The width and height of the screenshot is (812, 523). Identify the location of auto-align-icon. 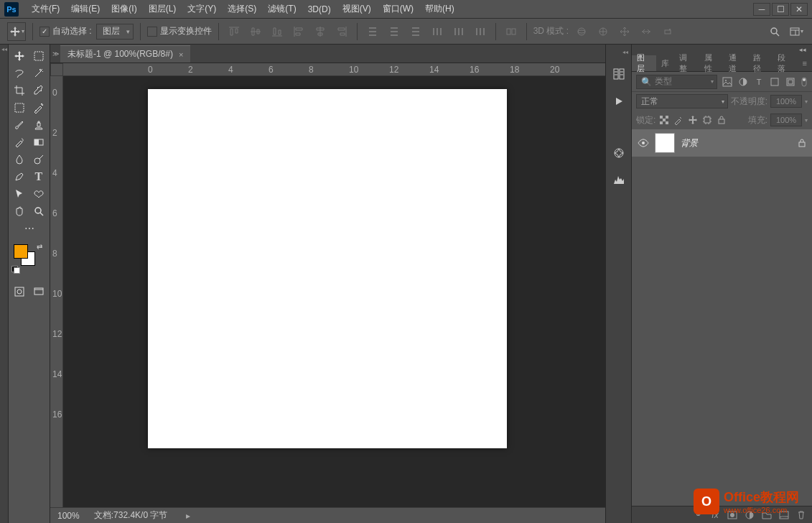
(511, 32).